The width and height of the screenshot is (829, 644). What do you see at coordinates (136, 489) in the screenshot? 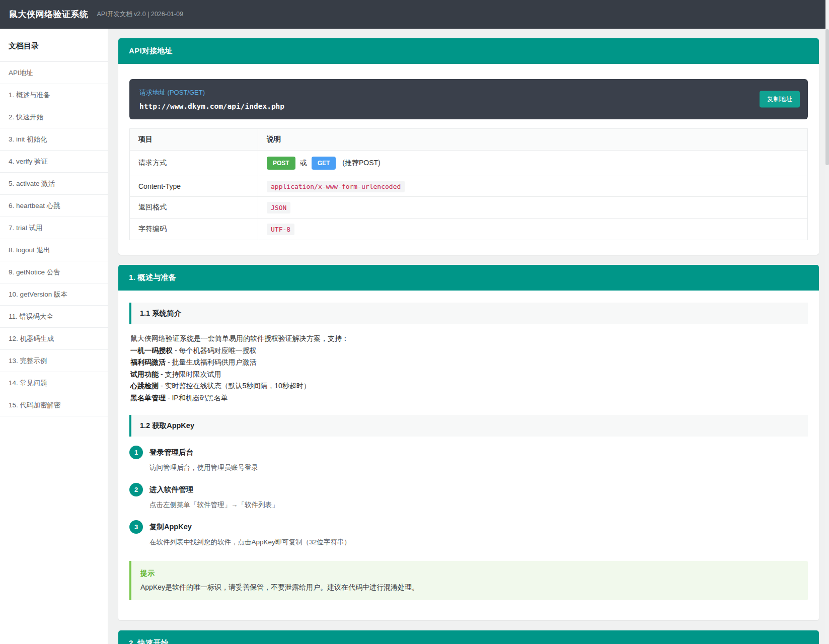
I see `step-number-badge: 2` at bounding box center [136, 489].